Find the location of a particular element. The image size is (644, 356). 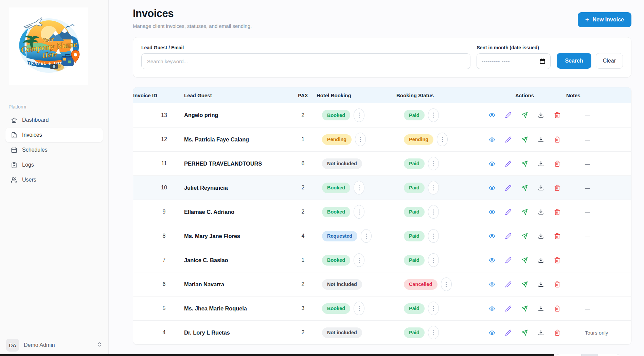

clear-button: Clear is located at coordinates (609, 61).